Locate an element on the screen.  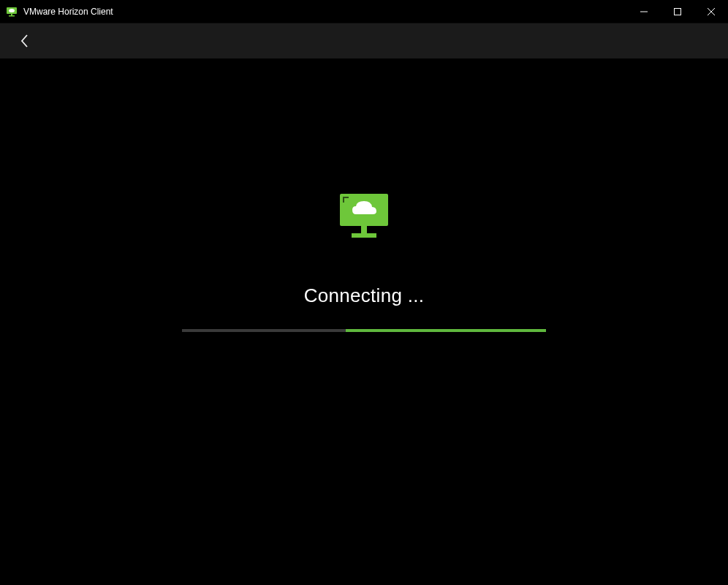
maximize-icon is located at coordinates (678, 12).